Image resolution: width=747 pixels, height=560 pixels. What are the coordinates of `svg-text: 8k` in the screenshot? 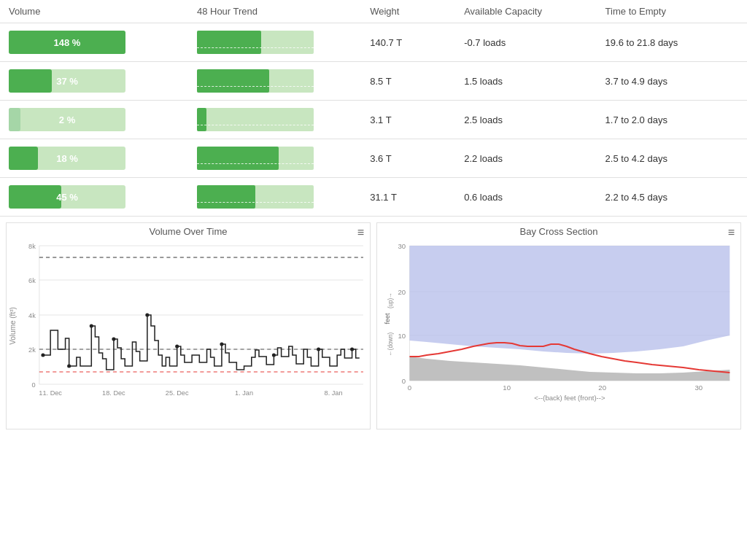 It's located at (32, 246).